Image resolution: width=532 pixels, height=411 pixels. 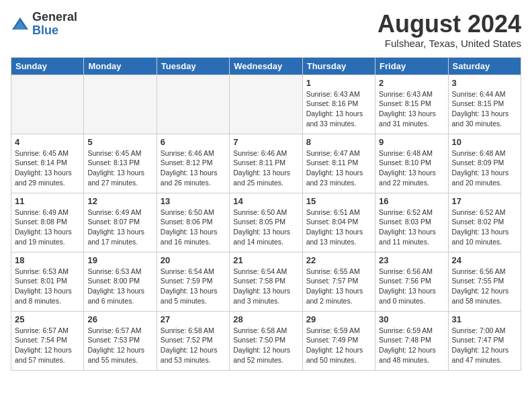 What do you see at coordinates (484, 281) in the screenshot?
I see `calendar-cell: 24Sunrise: 6:56 AM Sunset: 7:55 PM Dayli…` at bounding box center [484, 281].